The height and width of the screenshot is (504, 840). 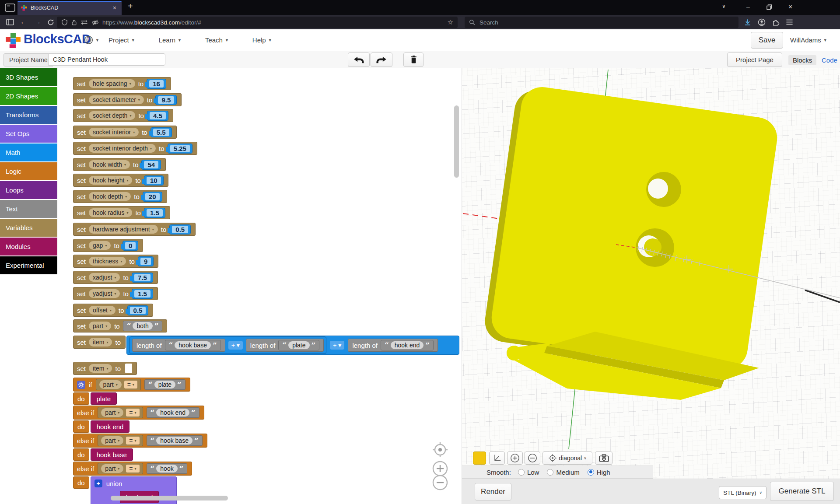 What do you see at coordinates (146, 262) in the screenshot?
I see `number-block: 9` at bounding box center [146, 262].